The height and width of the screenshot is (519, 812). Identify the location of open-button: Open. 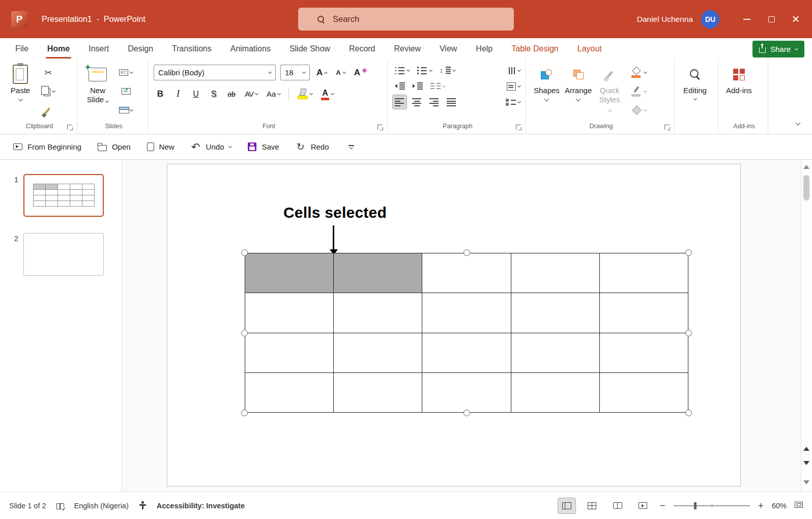
(114, 147).